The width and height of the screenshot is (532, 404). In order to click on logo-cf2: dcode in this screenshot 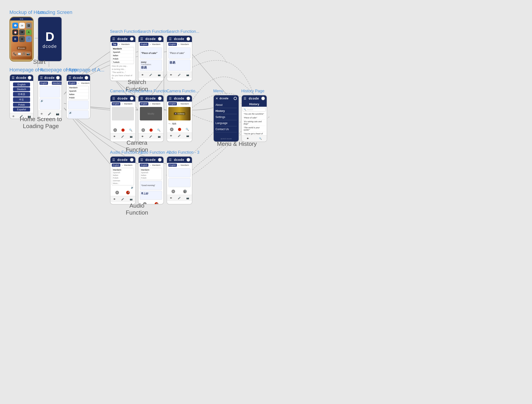, I will do `click(151, 98)`.